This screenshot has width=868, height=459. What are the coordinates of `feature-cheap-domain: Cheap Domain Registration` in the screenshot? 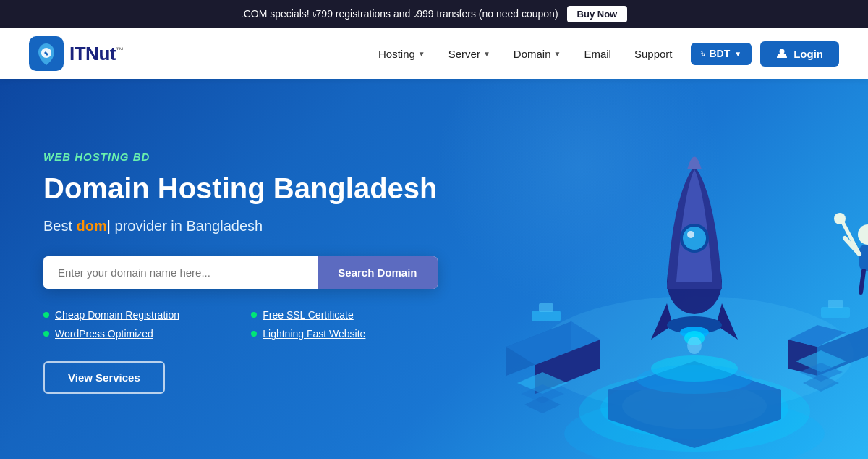 It's located at (136, 315).